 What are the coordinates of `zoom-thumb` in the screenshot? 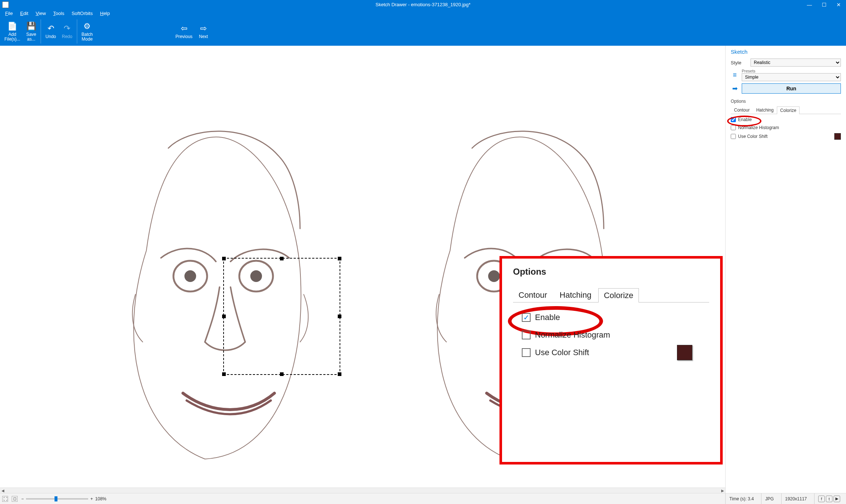 It's located at (56, 499).